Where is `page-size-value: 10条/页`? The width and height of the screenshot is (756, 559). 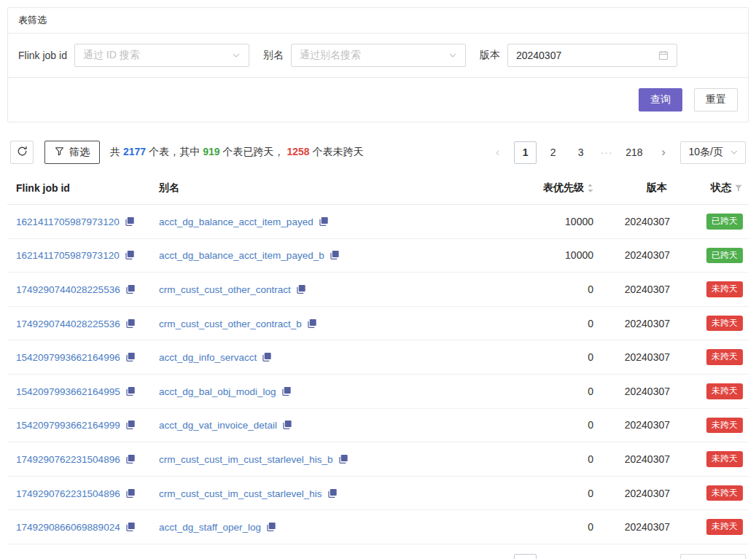 page-size-value: 10条/页 is located at coordinates (706, 152).